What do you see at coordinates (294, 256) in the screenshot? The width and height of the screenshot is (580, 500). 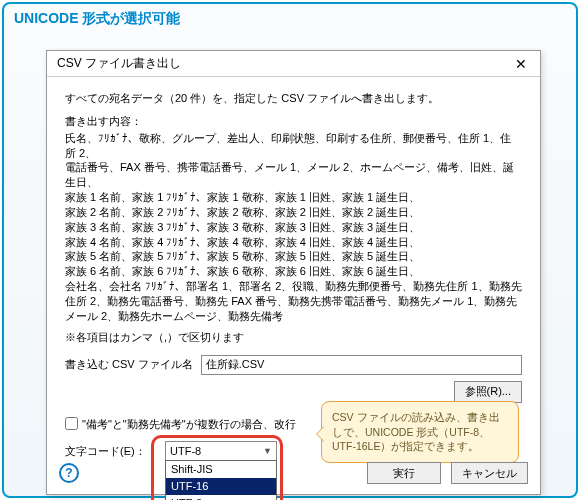 I see `field-line: 家族 5 名前、家族 5 ﾌﾘｶﾞﾅ、家族 5 敬称、家族 5 旧姓、家族 5 …` at bounding box center [294, 256].